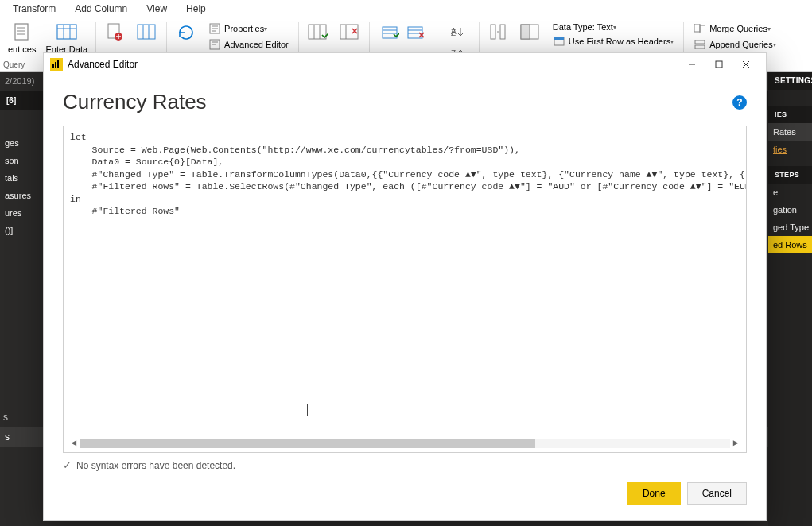 This screenshot has height=526, width=812. Describe the element at coordinates (22, 38) in the screenshot. I see `recent-sources-button: ent ces` at that location.